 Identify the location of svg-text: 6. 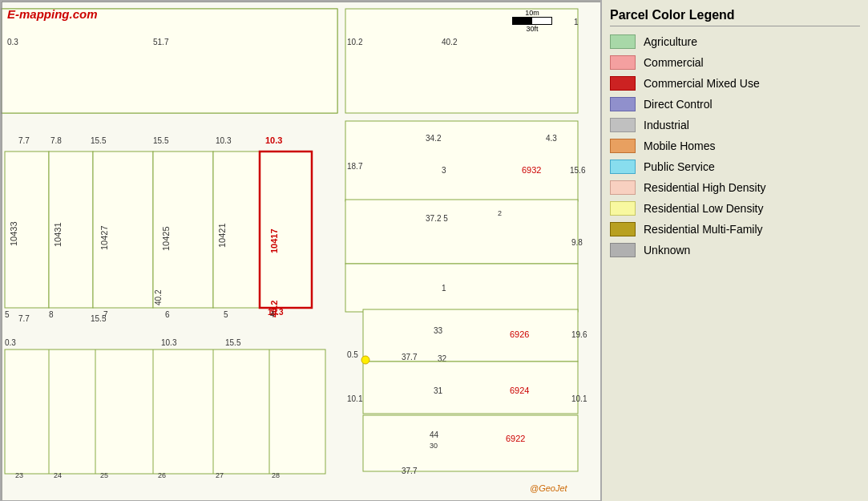
(168, 314).